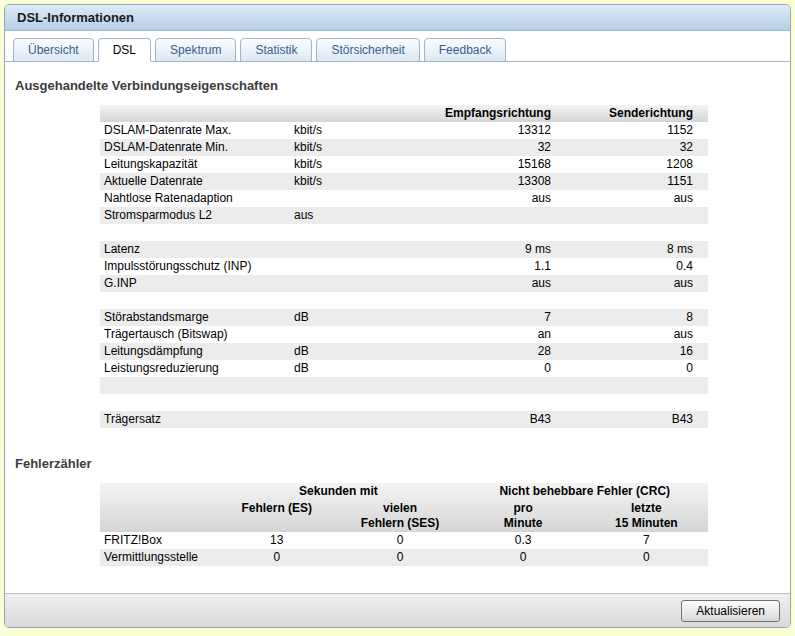 The image size is (795, 636). What do you see at coordinates (195, 352) in the screenshot?
I see `connection-label-cell: Leitungsdämpfung` at bounding box center [195, 352].